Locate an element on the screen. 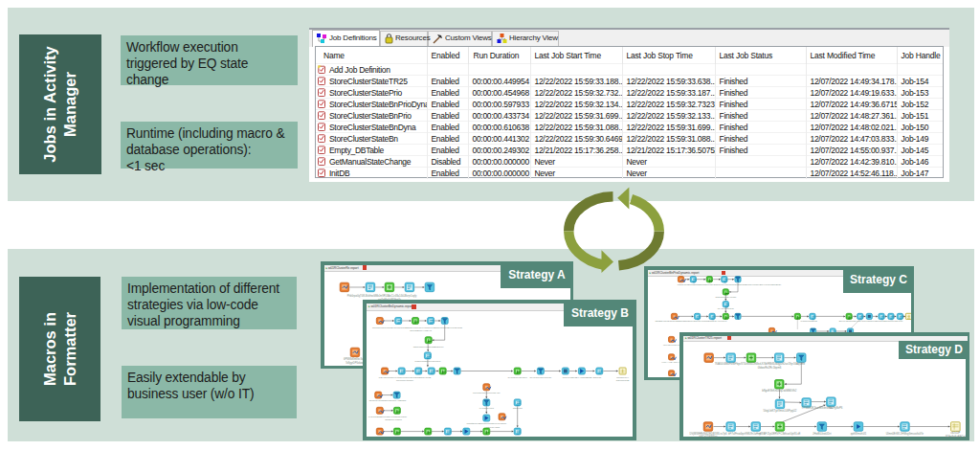  svg-text: fr9Cp1DKNSyv is located at coordinates (709, 437).